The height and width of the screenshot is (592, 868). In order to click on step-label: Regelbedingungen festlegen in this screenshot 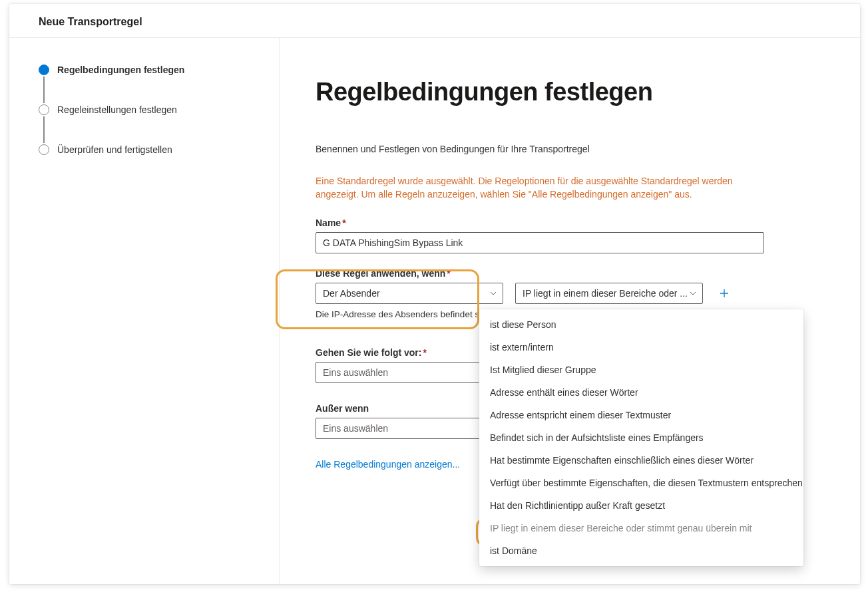, I will do `click(121, 70)`.